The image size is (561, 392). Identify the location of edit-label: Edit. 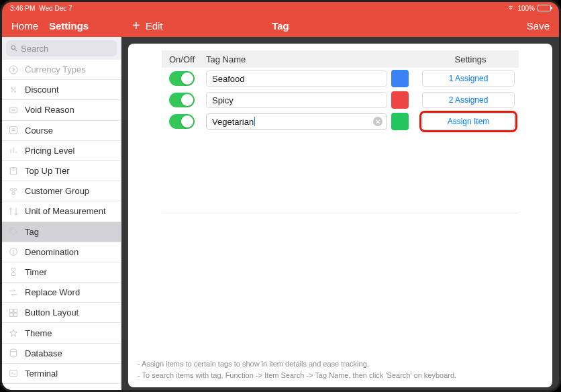
(154, 26).